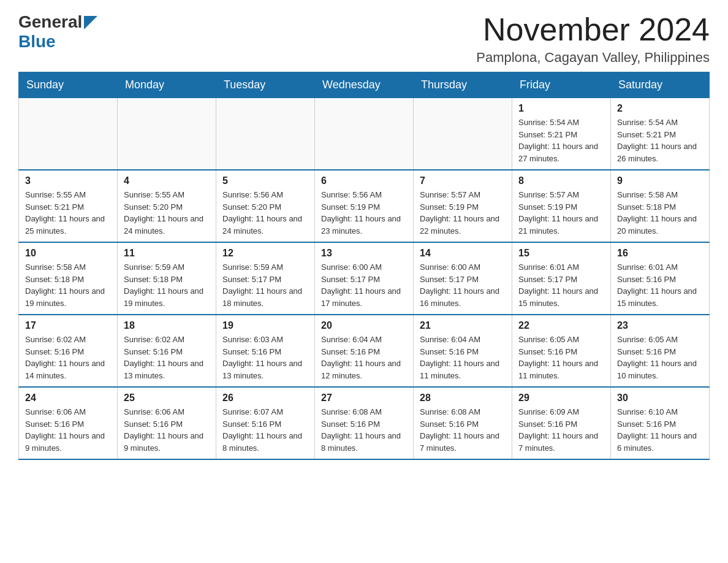 The height and width of the screenshot is (563, 728). I want to click on day-number: 26, so click(265, 398).